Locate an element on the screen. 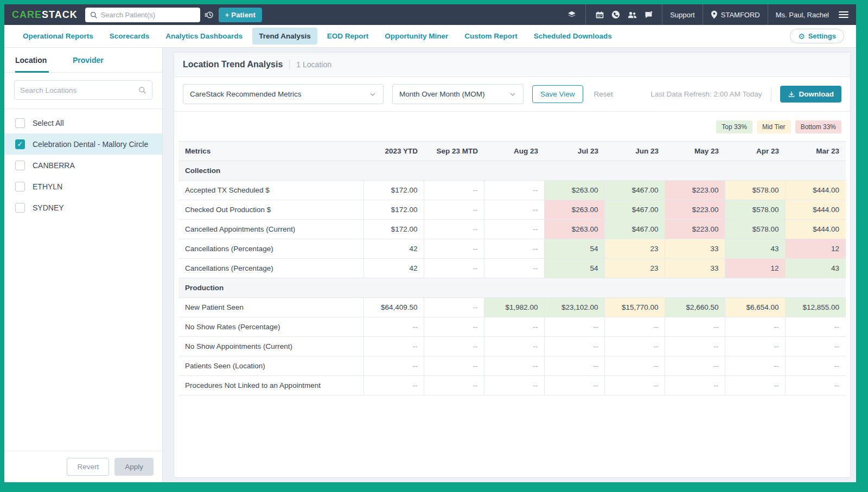 This screenshot has height=492, width=868. add-patient-button: + Patient is located at coordinates (240, 15).